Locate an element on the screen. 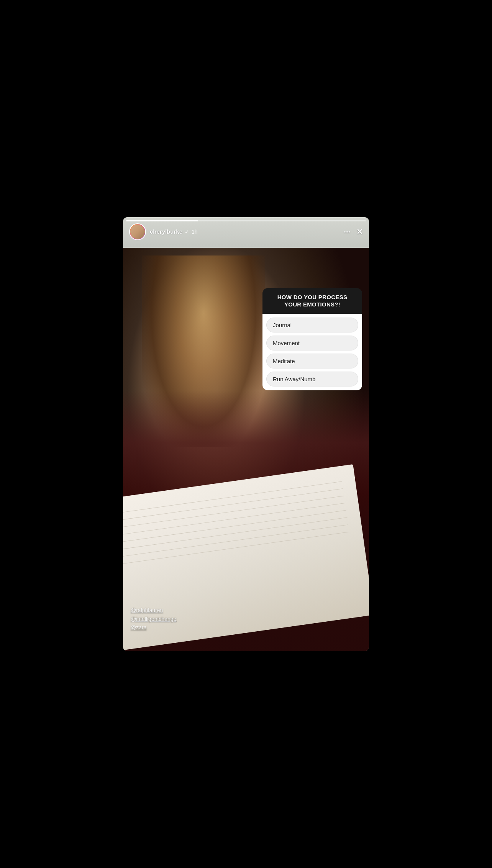  poll-question: HOW DO YOU PROCESS YOUR EMOTIONS?! is located at coordinates (312, 301).